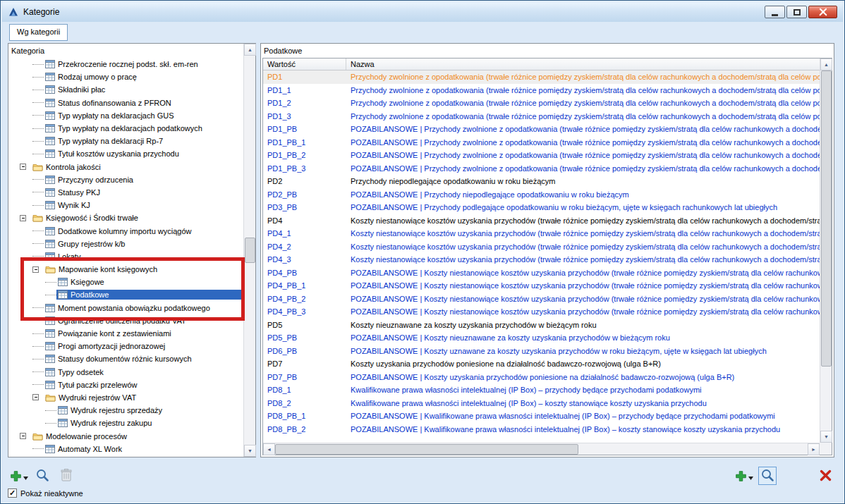  I want to click on tree-item: Automaty XL Work, so click(126, 449).